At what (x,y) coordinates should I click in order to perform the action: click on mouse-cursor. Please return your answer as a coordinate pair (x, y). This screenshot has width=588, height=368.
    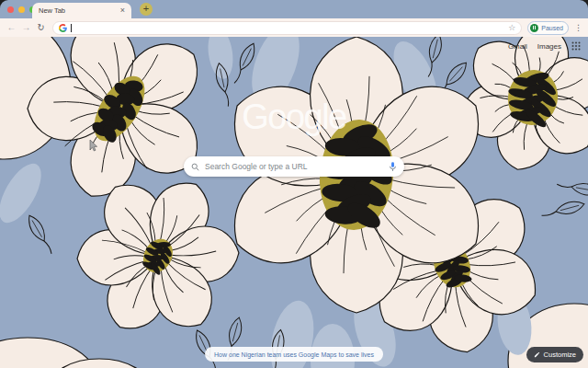
    Looking at the image, I should click on (94, 145).